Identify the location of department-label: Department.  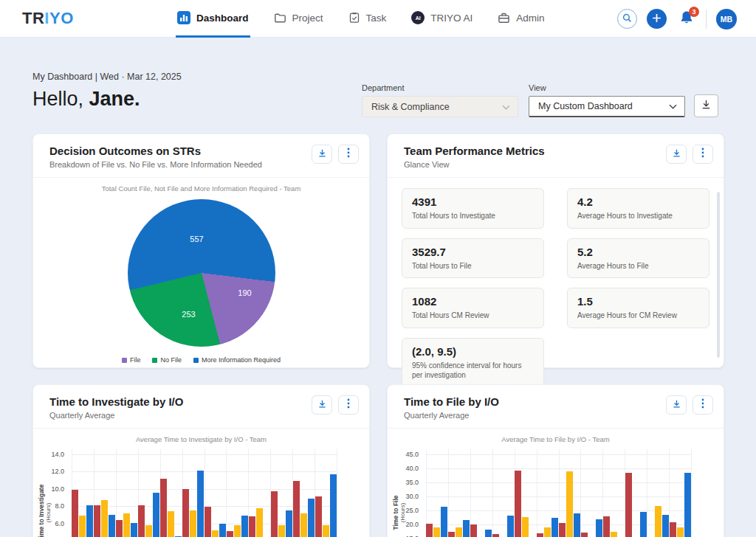
(382, 88).